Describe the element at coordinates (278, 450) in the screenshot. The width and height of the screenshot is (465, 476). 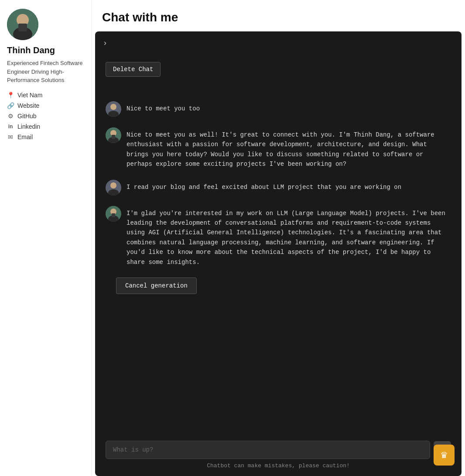
I see `input-row: ▶` at that location.